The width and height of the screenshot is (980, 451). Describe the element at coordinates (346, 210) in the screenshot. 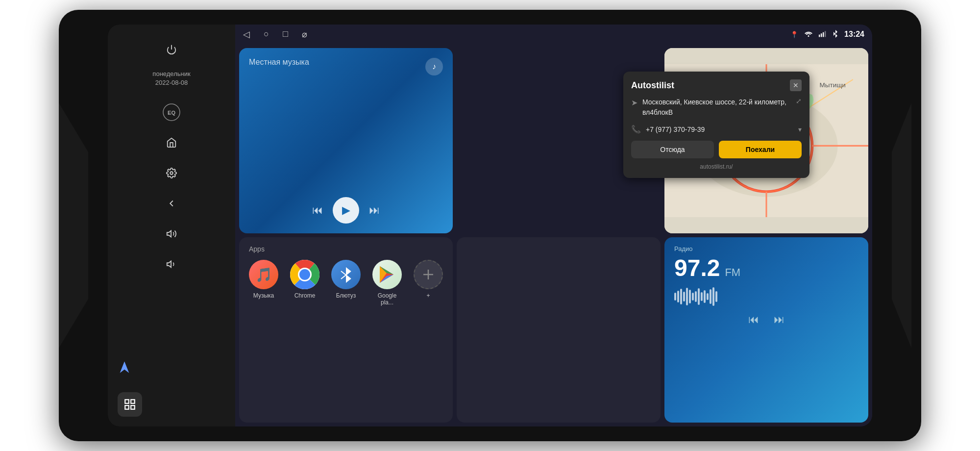

I see `play-button: ▶` at that location.